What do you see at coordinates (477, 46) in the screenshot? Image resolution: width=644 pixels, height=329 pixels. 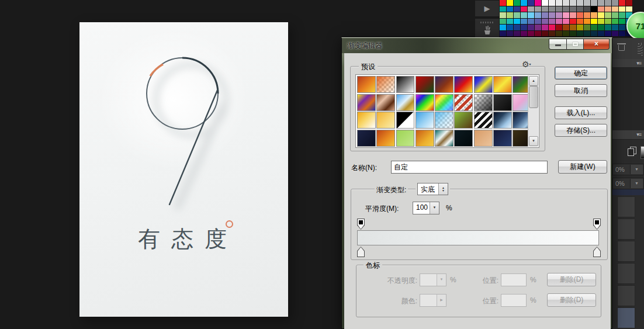 I see `dialog-titlebar: 渐变编辑器 ×` at bounding box center [477, 46].